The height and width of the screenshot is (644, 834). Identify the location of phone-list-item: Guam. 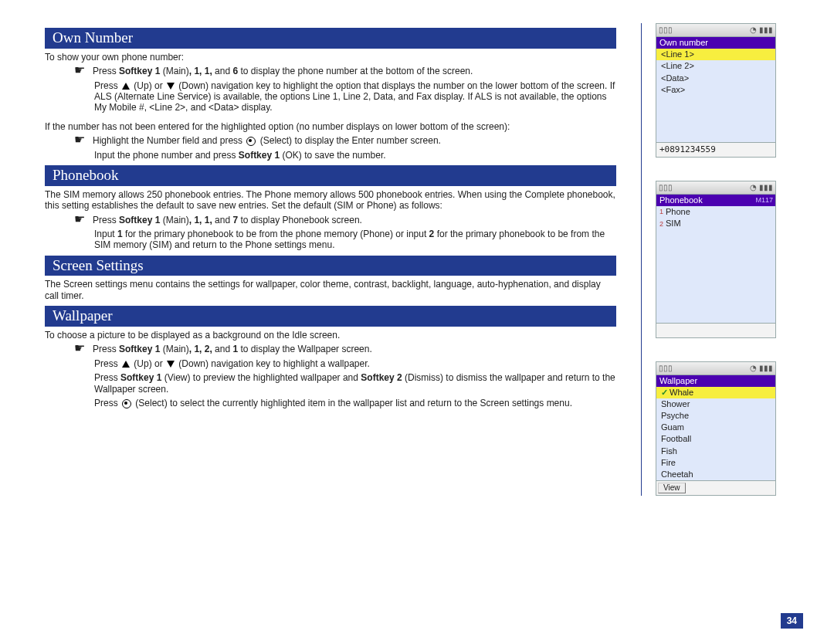
(716, 428).